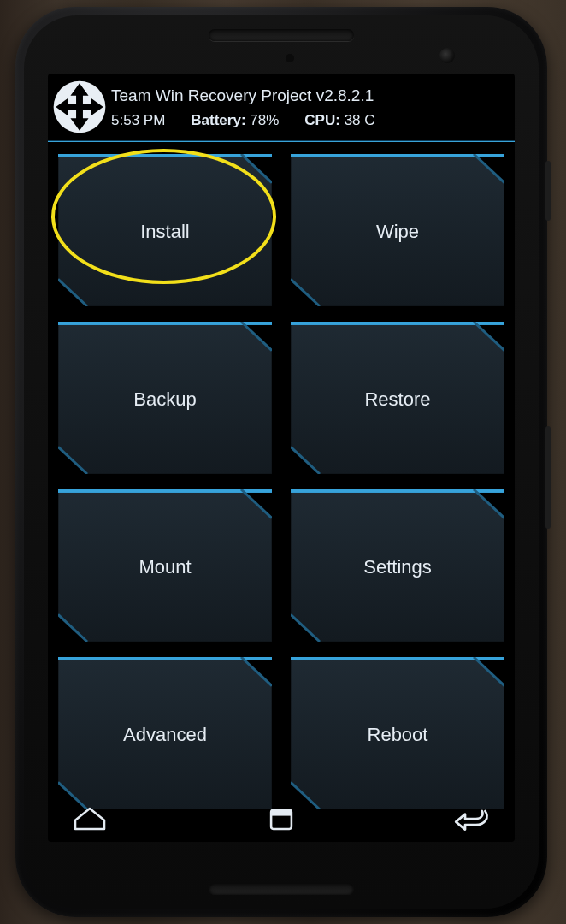  What do you see at coordinates (398, 566) in the screenshot?
I see `settings-button: Settings` at bounding box center [398, 566].